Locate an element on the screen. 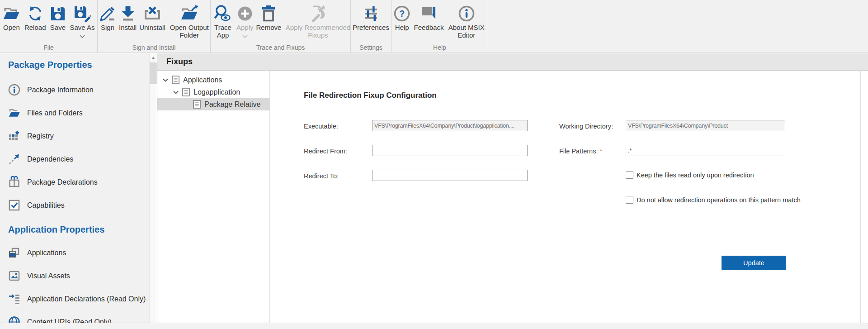 Image resolution: width=868 pixels, height=329 pixels. save-as-button: Save As is located at coordinates (82, 22).